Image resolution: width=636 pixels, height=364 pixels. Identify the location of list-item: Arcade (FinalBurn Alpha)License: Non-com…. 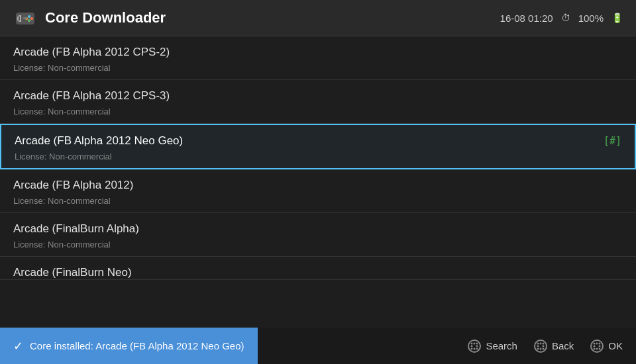
(318, 235).